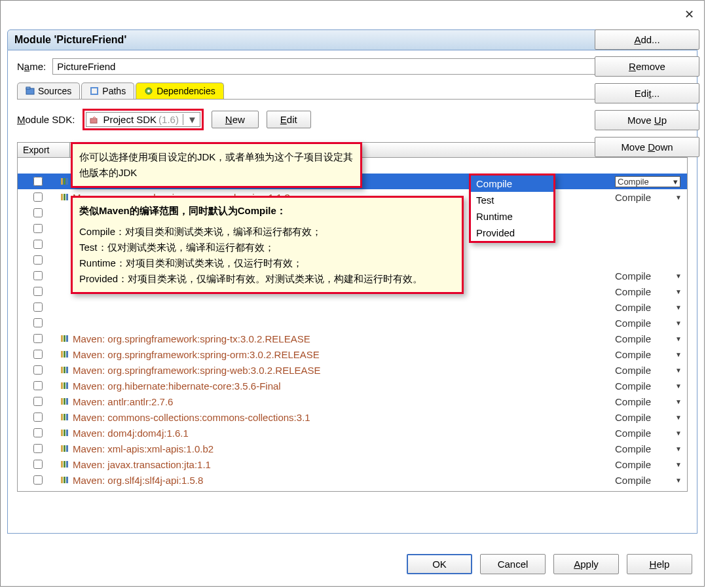 This screenshot has width=706, height=588. What do you see at coordinates (352, 91) in the screenshot?
I see `tabs: Sources Paths Dependencies` at bounding box center [352, 91].